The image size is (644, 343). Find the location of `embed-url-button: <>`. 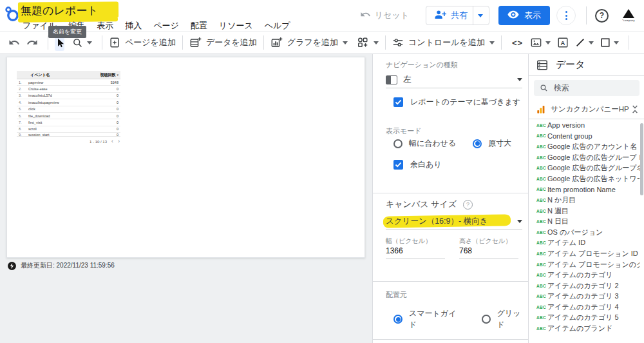

embed-url-button: <> is located at coordinates (518, 43).